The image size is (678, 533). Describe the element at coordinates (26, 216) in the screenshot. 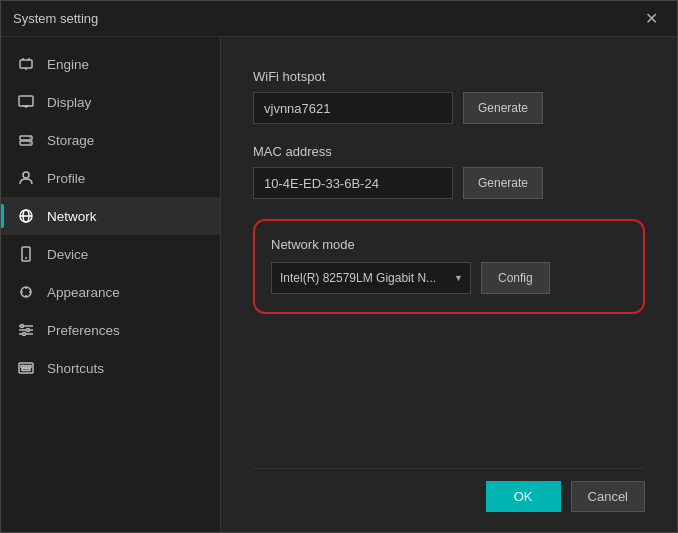

I see `network-icon` at that location.